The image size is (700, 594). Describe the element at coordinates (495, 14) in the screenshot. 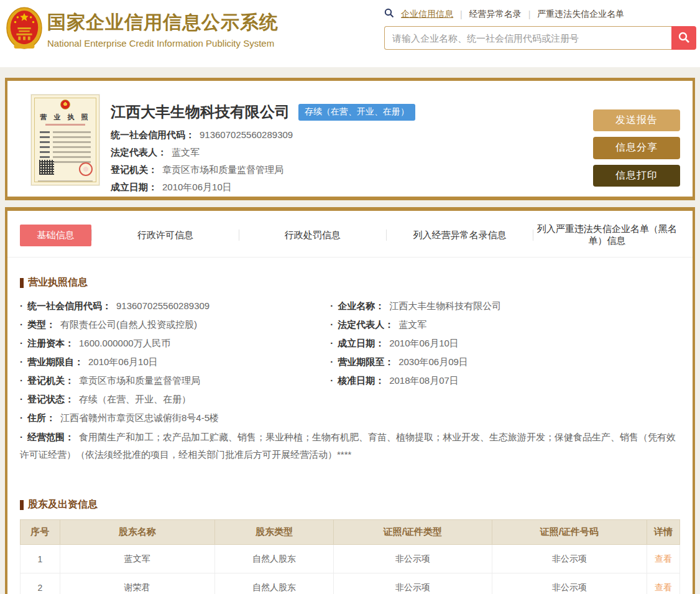

I see `nav-abnormal-directory: 经营异常名录` at that location.